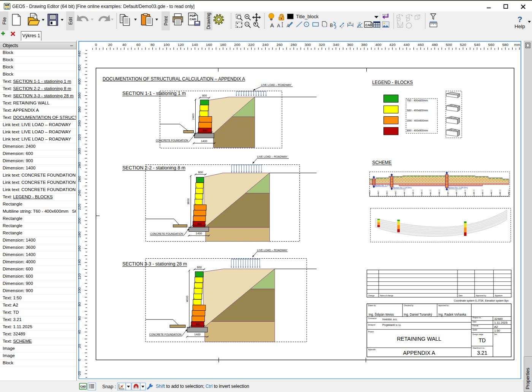 The width and height of the screenshot is (532, 392). I want to click on svg-text: 0.00, so click(370, 192).